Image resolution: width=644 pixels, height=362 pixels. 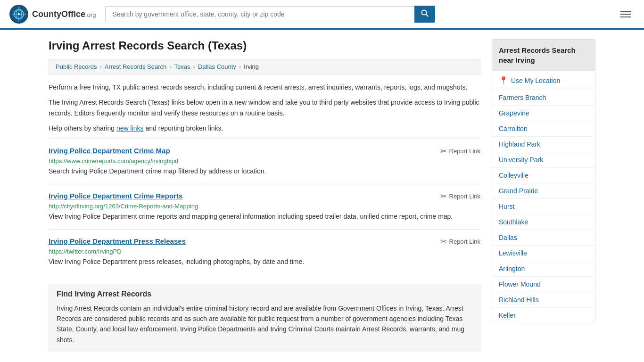 I want to click on use-location: 📍 Use My Location, so click(x=544, y=80).